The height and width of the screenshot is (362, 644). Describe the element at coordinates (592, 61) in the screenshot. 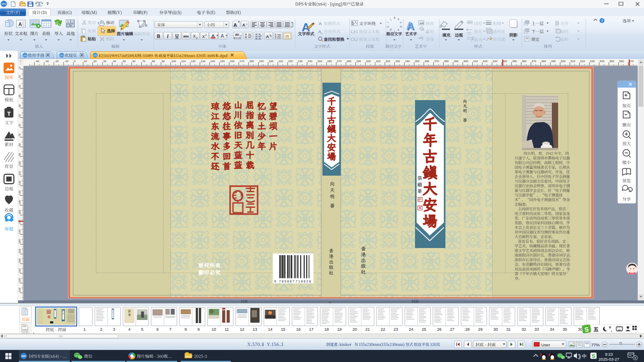

I see `svg-text: 530` at that location.